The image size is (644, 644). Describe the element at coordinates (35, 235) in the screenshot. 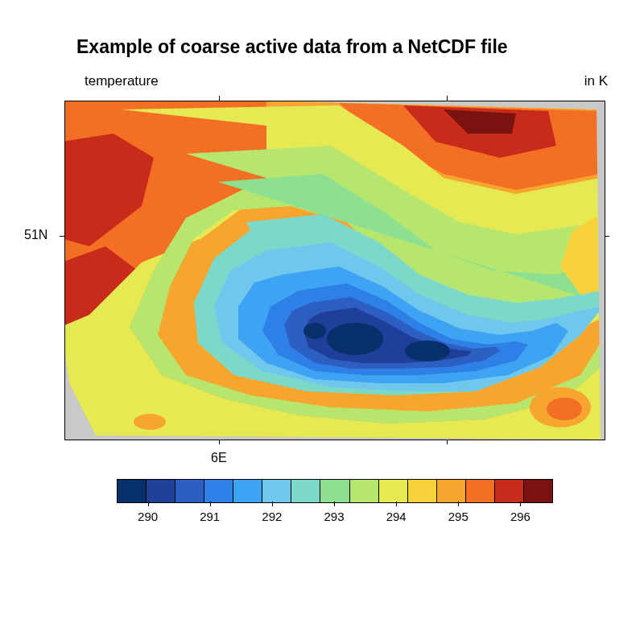

I see `y-axis-tick-label: 51N` at that location.